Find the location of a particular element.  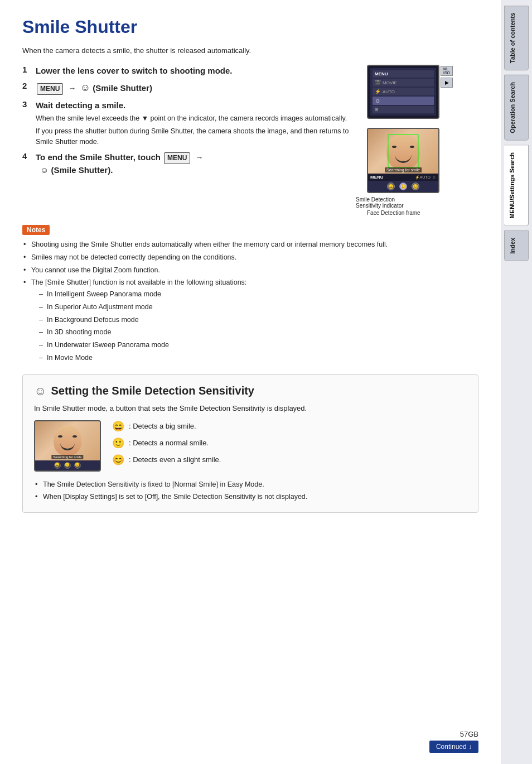

menu-item-movie: 🎬MOVIE is located at coordinates (403, 83).